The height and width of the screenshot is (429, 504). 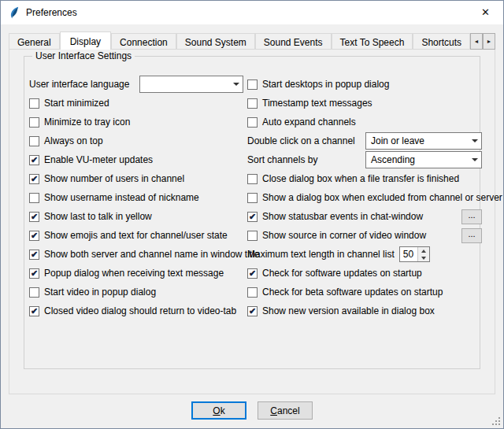 I want to click on checkbox-label: Closed video dialog should return to vid…, so click(x=140, y=311).